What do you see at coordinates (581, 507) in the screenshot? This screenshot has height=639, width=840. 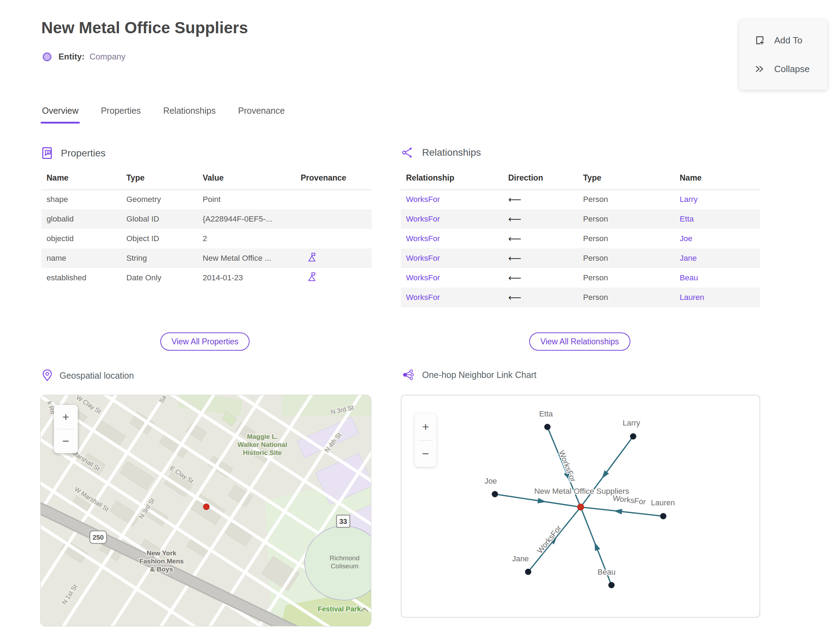 I see `link-chart-graph: WorksForWorksForWorksForEttaLarryJoeLaur…` at bounding box center [581, 507].